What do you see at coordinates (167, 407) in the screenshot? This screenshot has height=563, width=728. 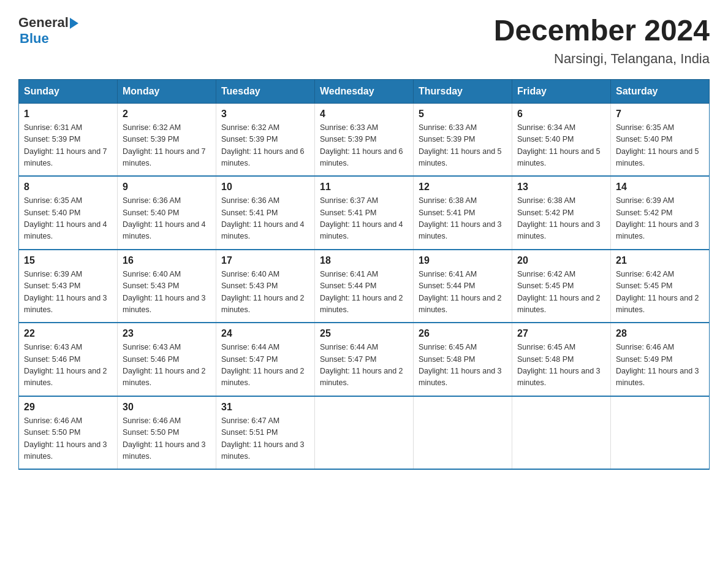 I see `day-number: 30` at bounding box center [167, 407].